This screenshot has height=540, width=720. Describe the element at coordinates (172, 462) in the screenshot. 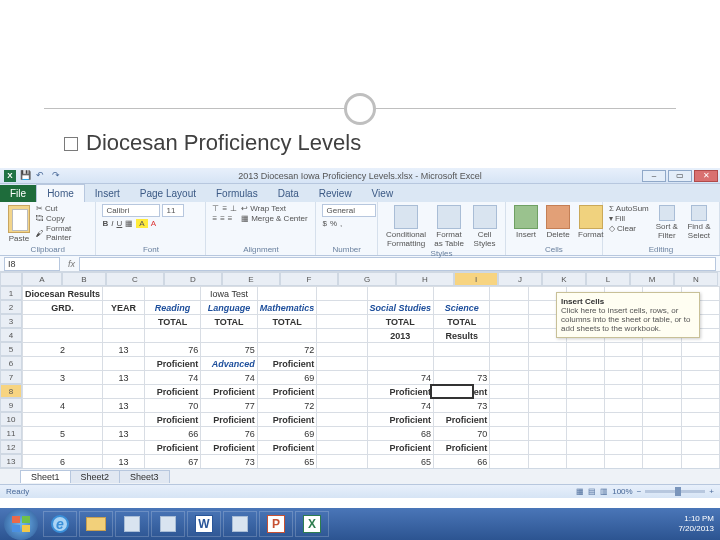

I see `cell: 67` at that location.